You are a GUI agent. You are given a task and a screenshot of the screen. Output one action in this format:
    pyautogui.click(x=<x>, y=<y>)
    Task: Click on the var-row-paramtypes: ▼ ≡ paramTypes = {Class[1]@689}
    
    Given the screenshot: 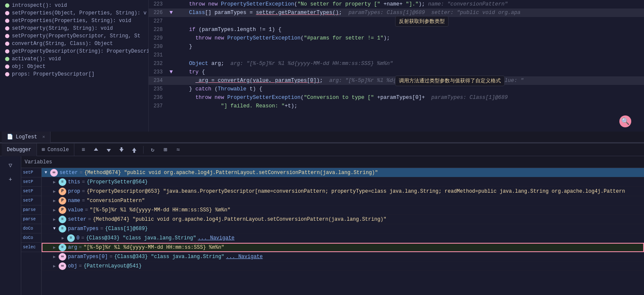 What is the action you would take?
    pyautogui.click(x=343, y=229)
    